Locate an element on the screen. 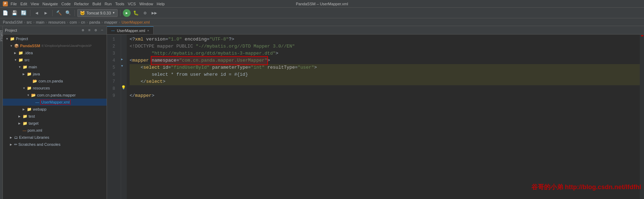 The height and width of the screenshot is (199, 644). project-header: Project ⊕ ≡ ⚙ − is located at coordinates (55, 30).